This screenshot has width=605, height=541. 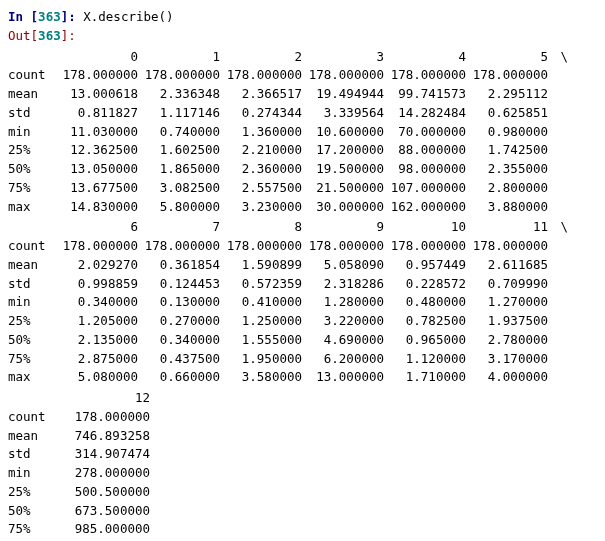 What do you see at coordinates (507, 208) in the screenshot?
I see `cell: 3.880000` at bounding box center [507, 208].